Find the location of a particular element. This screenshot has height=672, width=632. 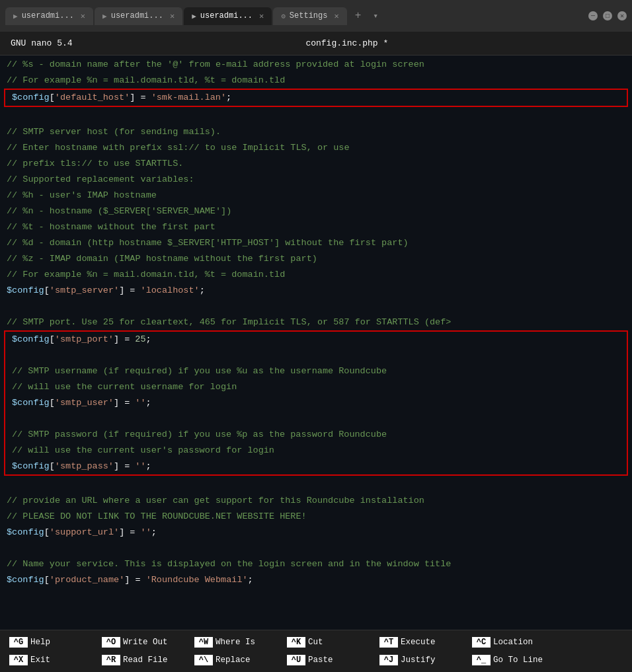

tab-2-label: useradmi... is located at coordinates (138, 16).